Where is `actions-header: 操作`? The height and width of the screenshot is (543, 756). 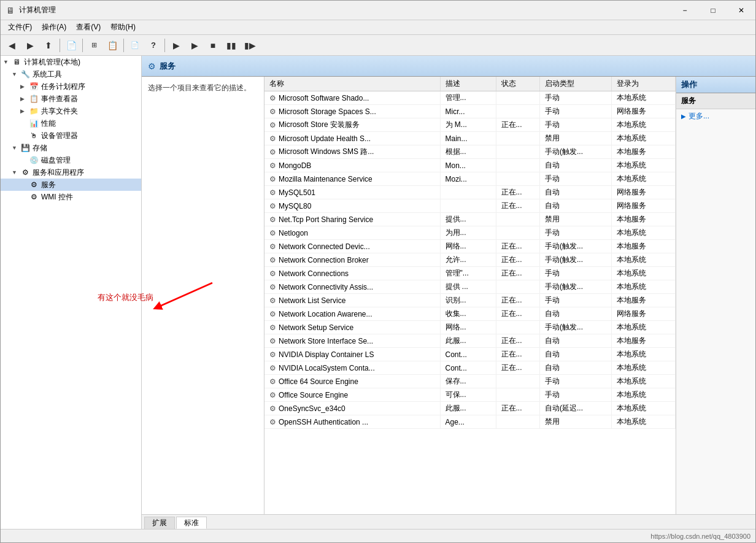
actions-header: 操作 is located at coordinates (716, 85).